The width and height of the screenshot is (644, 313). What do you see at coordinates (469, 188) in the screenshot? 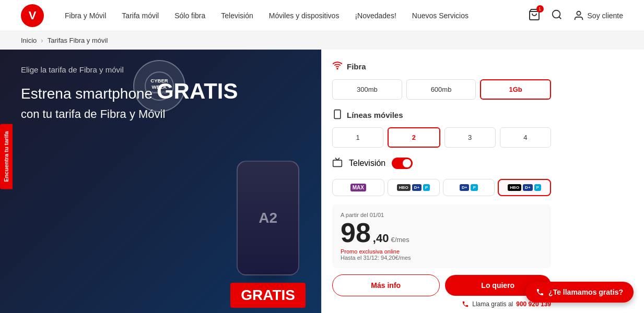
I see `tv-pkg-disney-prime: D+ P` at bounding box center [469, 188].